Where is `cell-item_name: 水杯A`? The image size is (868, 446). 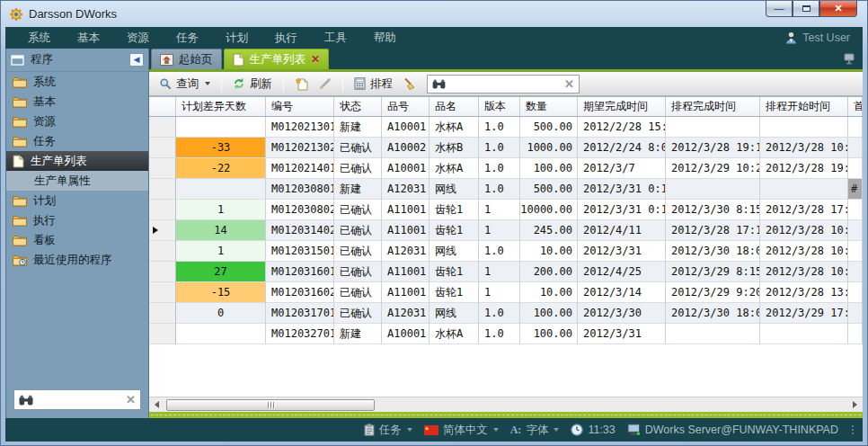
cell-item_name: 水杯A is located at coordinates (455, 128).